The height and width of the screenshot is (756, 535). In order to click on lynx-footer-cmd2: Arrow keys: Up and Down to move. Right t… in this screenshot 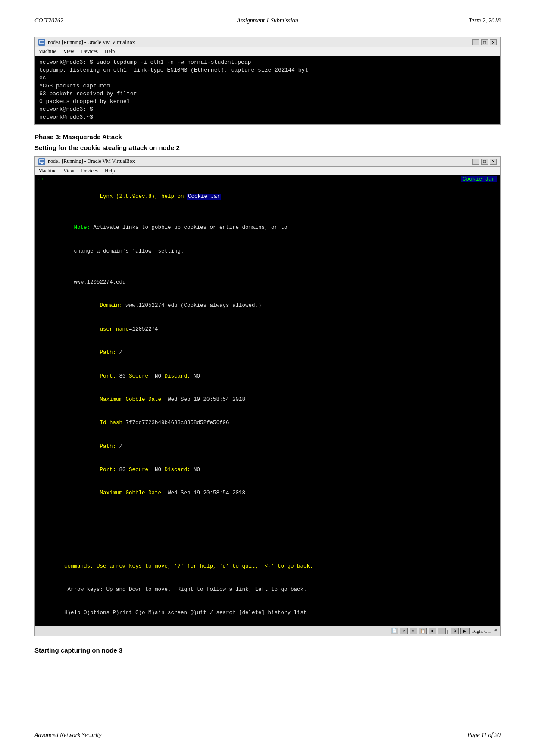, I will do `click(267, 590)`.